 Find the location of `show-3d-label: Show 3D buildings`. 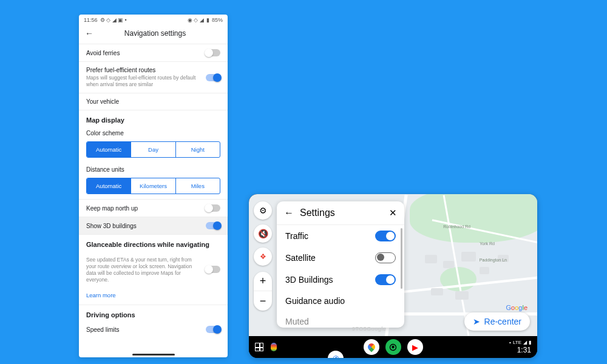

show-3d-label: Show 3D buildings is located at coordinates (112, 226).